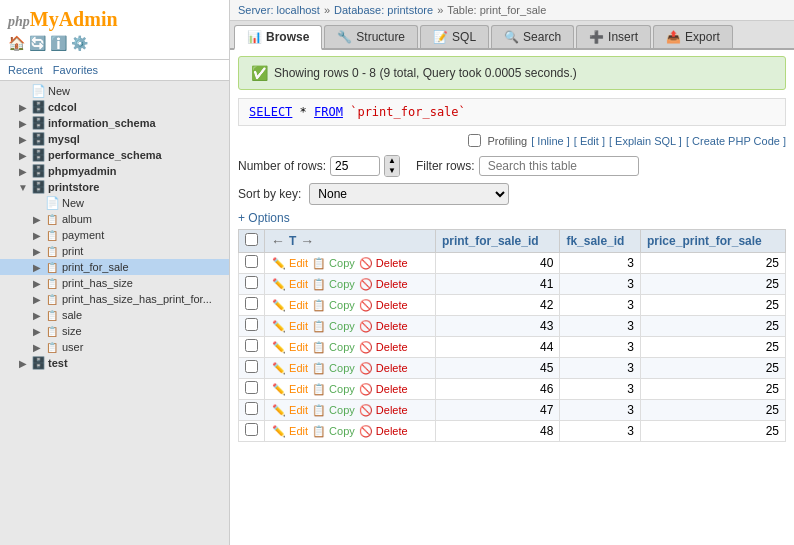  I want to click on success-text: Showing rows 0 - 8 (9 total, Query took …, so click(426, 73).